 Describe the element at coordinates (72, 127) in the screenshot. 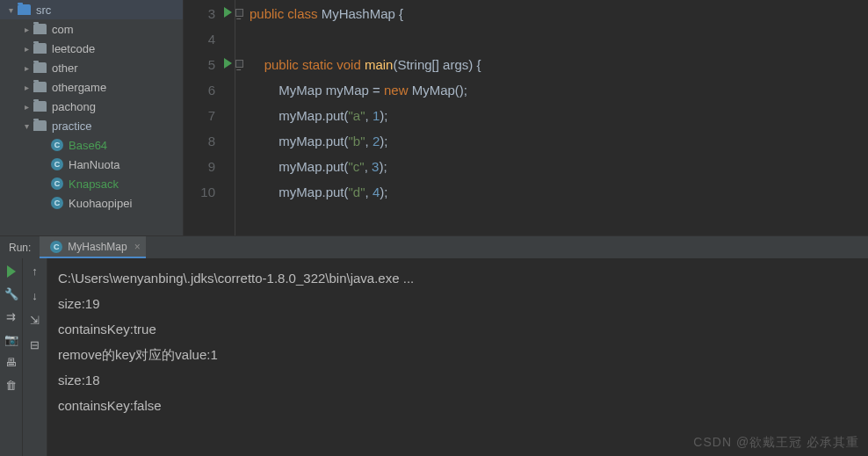

I see `tree-label: practice` at that location.